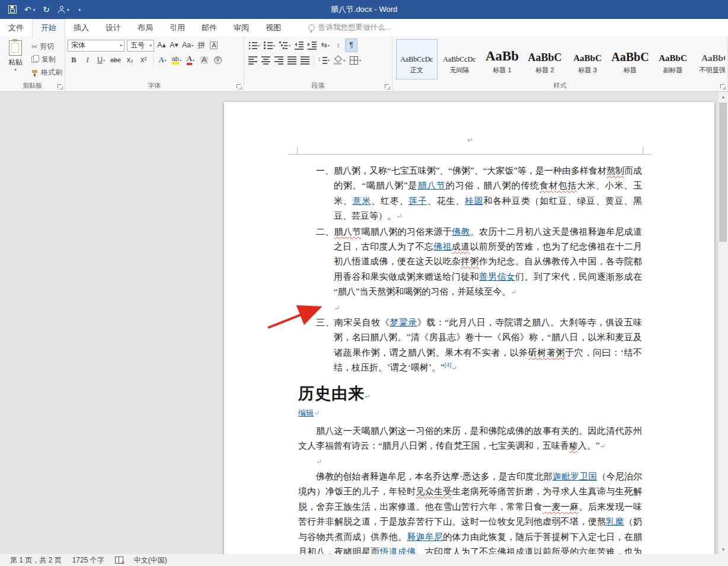  What do you see at coordinates (710, 59) in the screenshot?
I see `style-card-不明显强调: AaBbC不明显强调` at bounding box center [710, 59].